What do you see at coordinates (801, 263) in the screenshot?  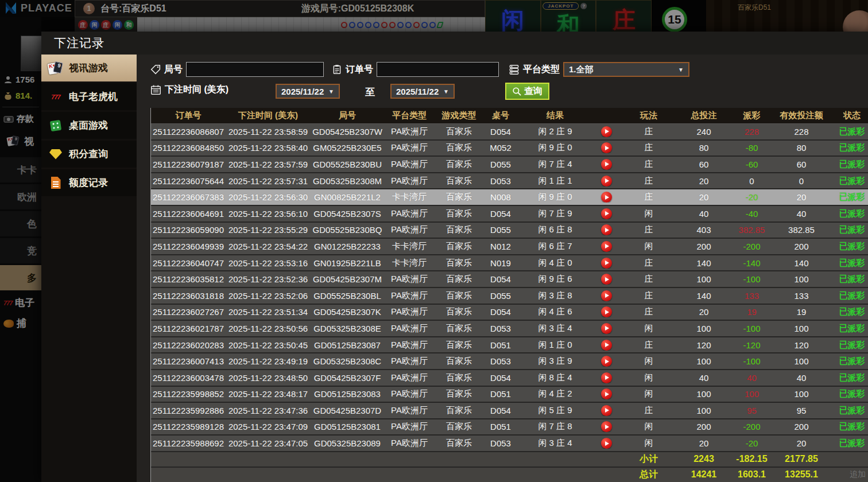 I see `cell-valid-bet: 140` at bounding box center [801, 263].